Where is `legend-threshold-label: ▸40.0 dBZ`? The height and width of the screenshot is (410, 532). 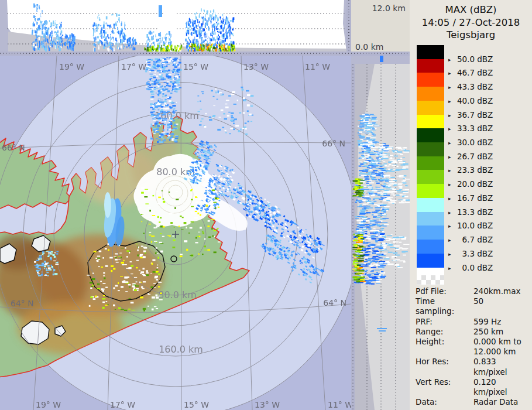
legend-threshold-label: ▸40.0 dBZ is located at coordinates (471, 101).